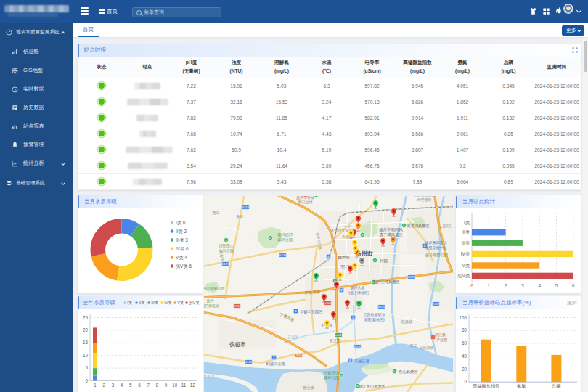 Image resolution: width=588 pixels, height=392 pixels. What do you see at coordinates (489, 285) in the screenshot?
I see `svg-text: 1` at bounding box center [489, 285].